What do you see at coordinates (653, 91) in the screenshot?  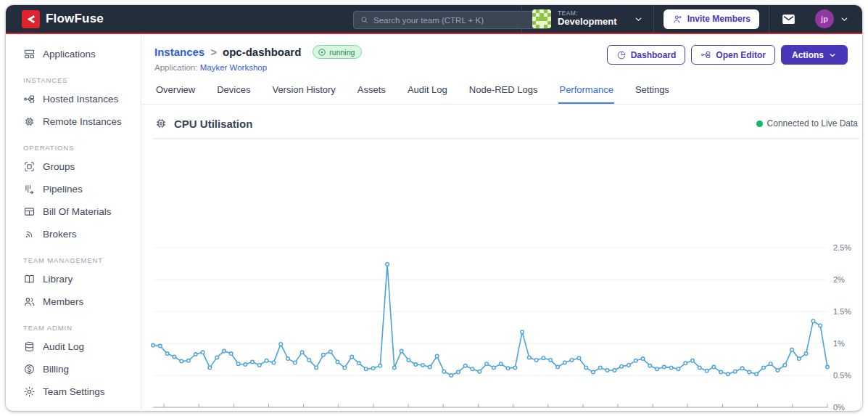 I see `tab-settings: Settings` at bounding box center [653, 91].